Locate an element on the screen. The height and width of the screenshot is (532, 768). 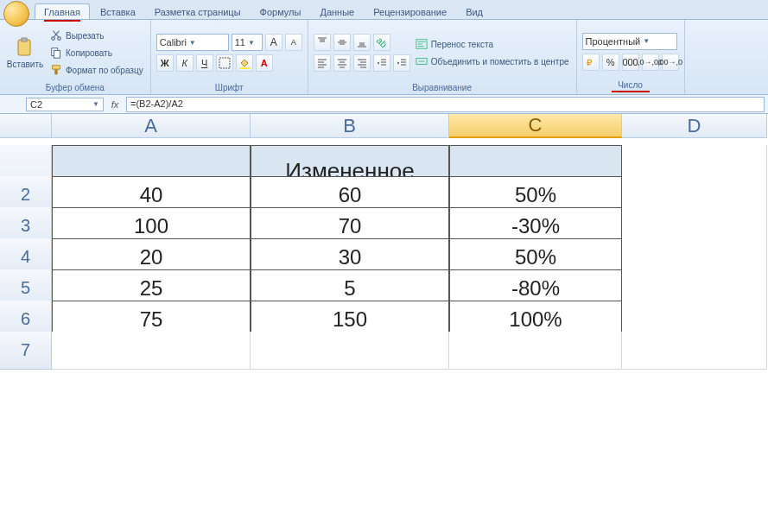
percent-button: % is located at coordinates (611, 62).